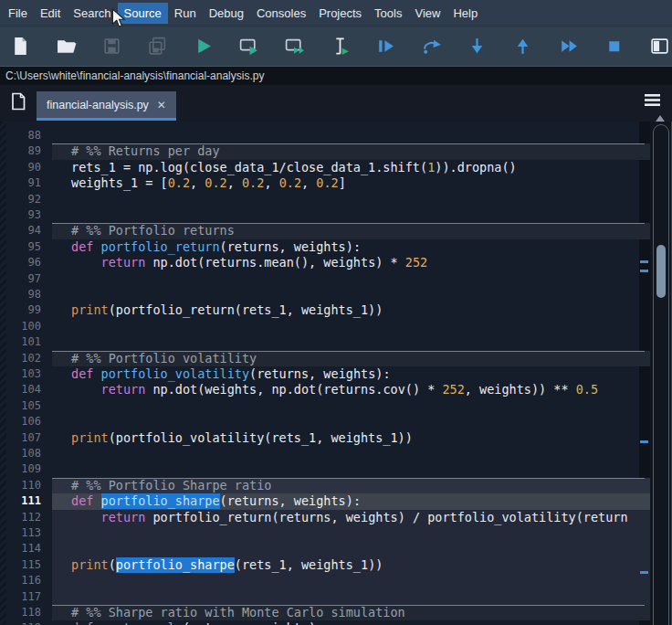  I want to click on code-line-101: 101, so click(325, 342).